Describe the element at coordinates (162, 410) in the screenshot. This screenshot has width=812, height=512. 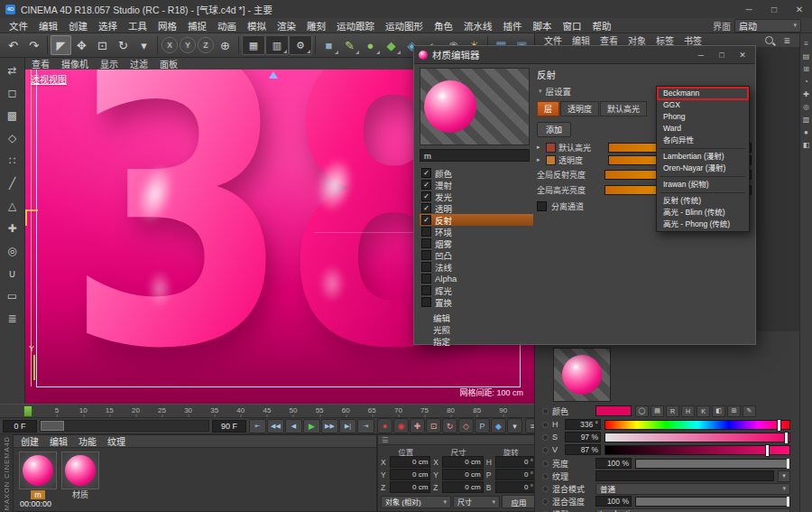
I see `timeline-tick: 25` at that location.